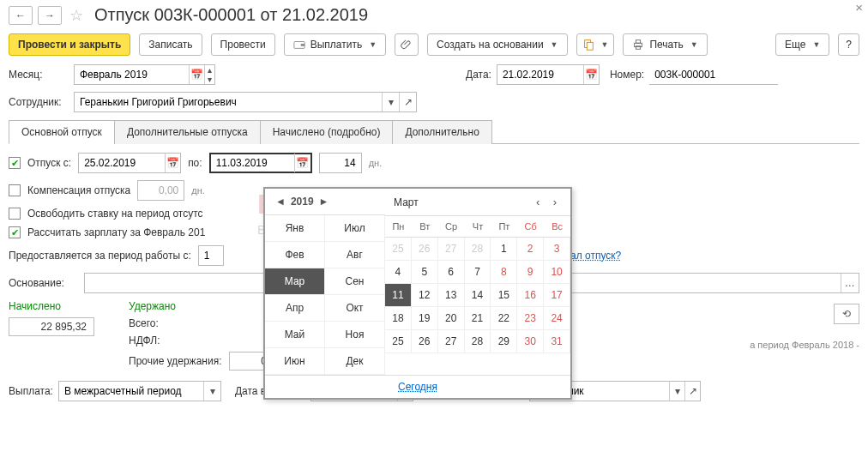 Image resolution: width=868 pixels, height=464 pixels. What do you see at coordinates (479, 273) in the screenshot?
I see `day-7: 7` at bounding box center [479, 273].